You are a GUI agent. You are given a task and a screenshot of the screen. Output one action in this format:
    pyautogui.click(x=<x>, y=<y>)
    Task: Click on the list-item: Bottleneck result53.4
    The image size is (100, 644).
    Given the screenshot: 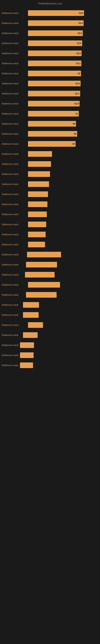 What is the action you would take?
    pyautogui.click(x=50, y=23)
    